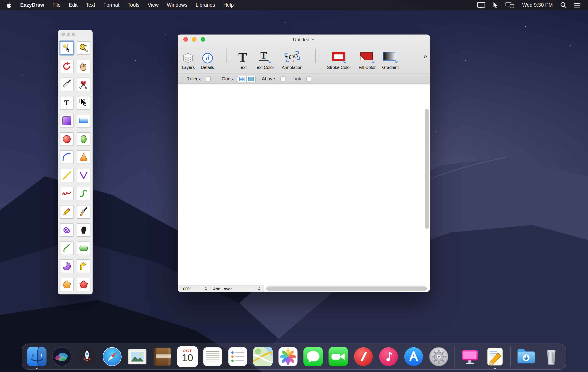 This screenshot has width=588, height=372. I want to click on toolbar-gradient-button: Gradient, so click(390, 58).